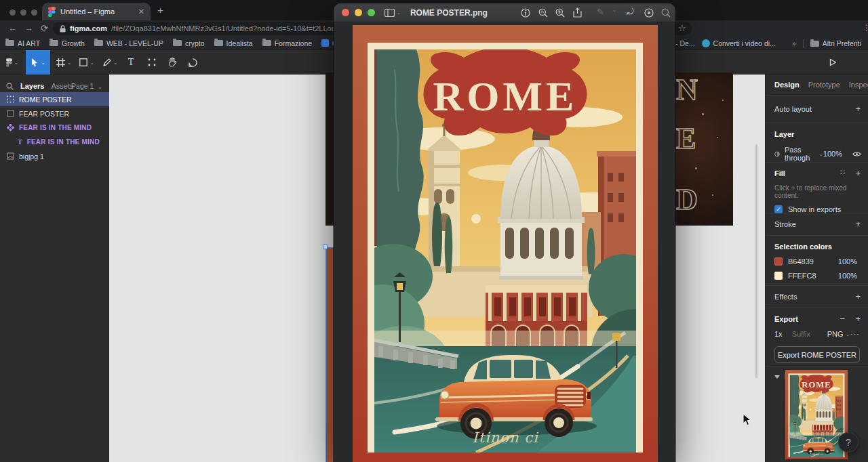  What do you see at coordinates (358, 12) in the screenshot?
I see `minimize-traffic-light` at bounding box center [358, 12].